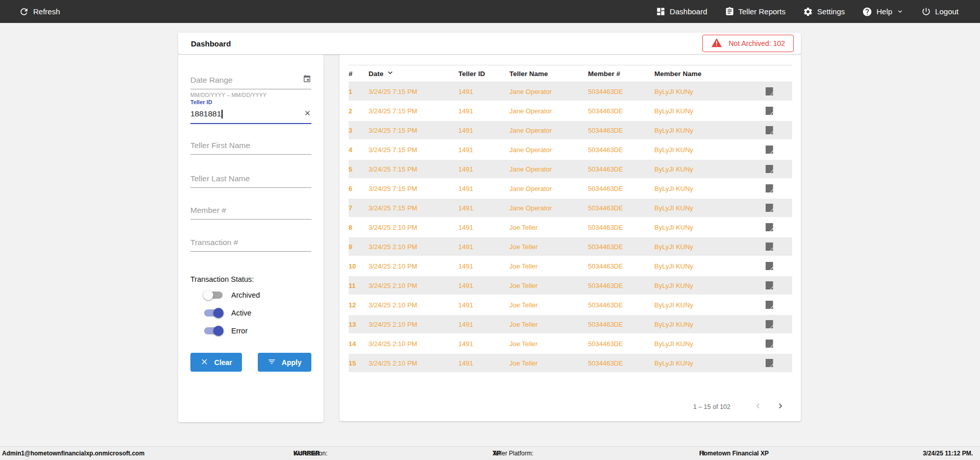 Image resolution: width=980 pixels, height=460 pixels. I want to click on transaction-status-label: Transaction Status:, so click(251, 279).